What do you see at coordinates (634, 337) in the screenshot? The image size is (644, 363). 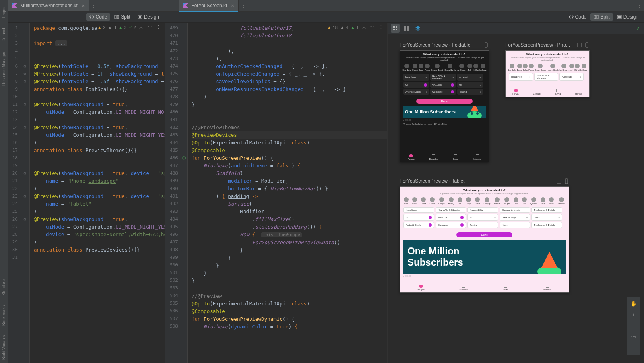 I see `zoom-ratio: 1:1` at bounding box center [634, 337].